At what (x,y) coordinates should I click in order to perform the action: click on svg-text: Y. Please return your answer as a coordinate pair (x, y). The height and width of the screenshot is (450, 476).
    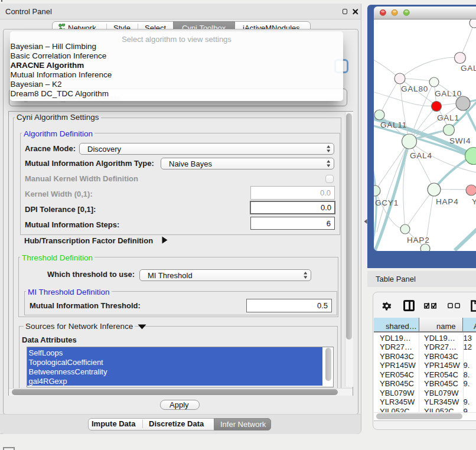
    Looking at the image, I should click on (474, 202).